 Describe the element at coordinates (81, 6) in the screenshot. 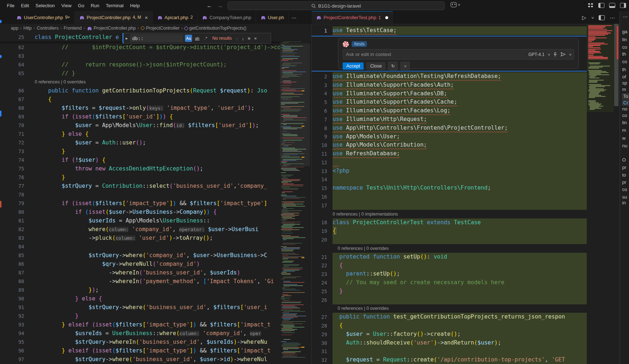

I see `menu-go: Go` at that location.